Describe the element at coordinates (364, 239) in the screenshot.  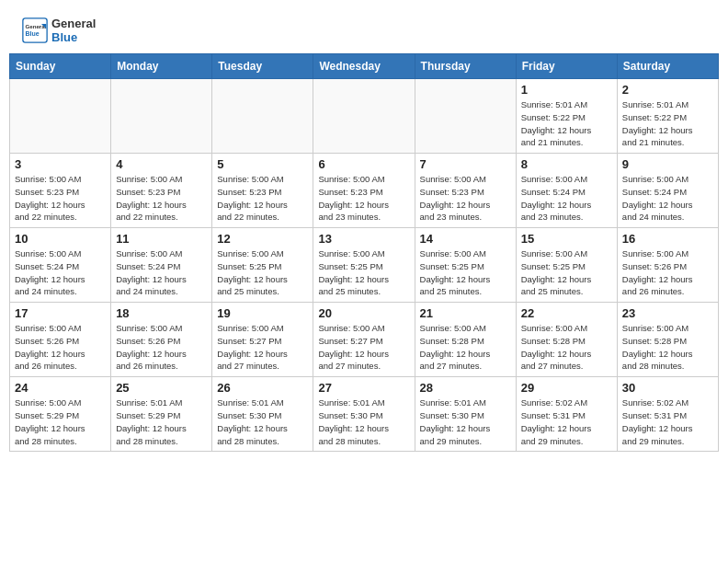
I see `day-number: 13` at that location.